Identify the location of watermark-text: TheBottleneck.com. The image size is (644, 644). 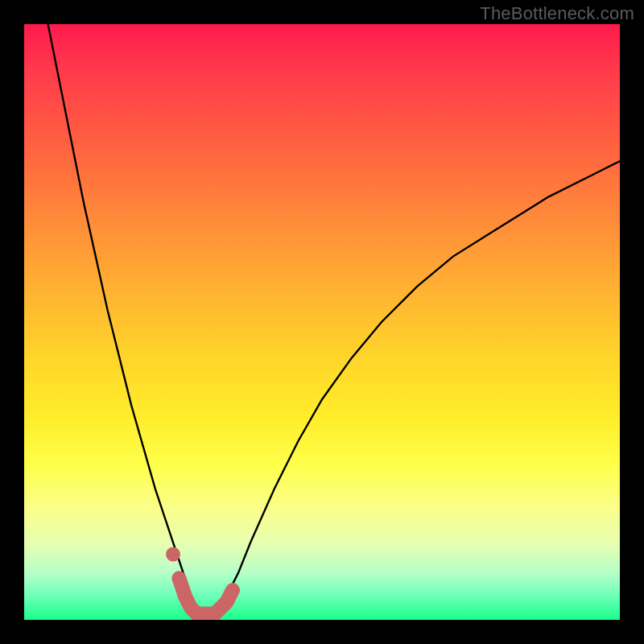
(557, 14).